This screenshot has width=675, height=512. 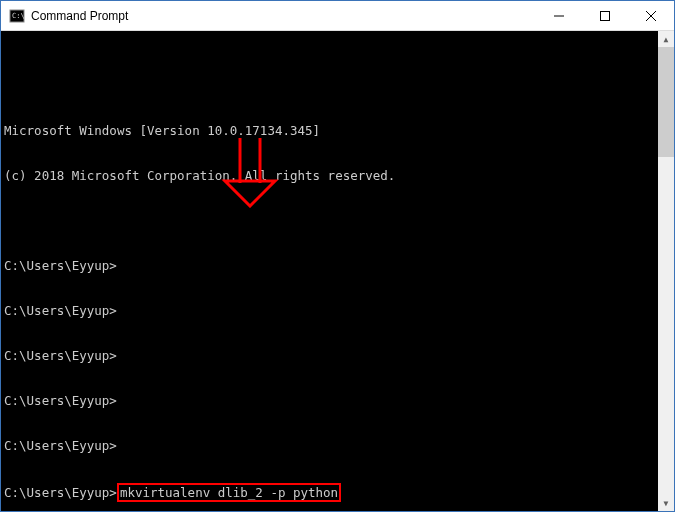 I want to click on scrollbar-thumb, so click(x=666, y=102).